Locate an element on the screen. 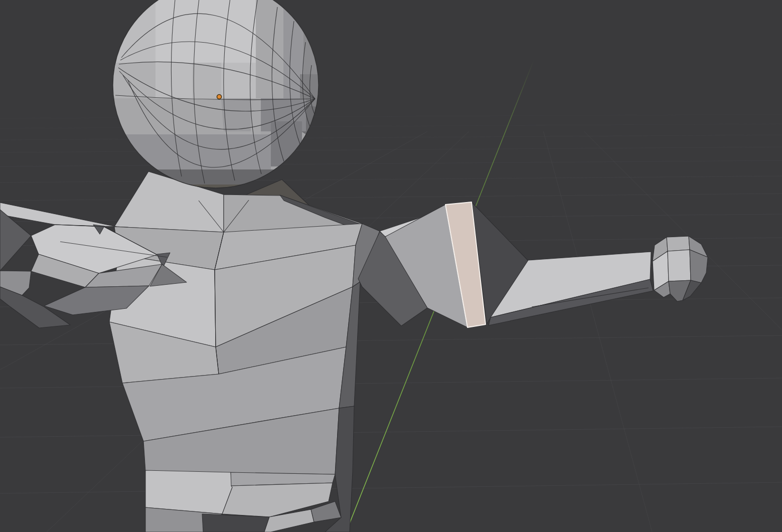 The width and height of the screenshot is (782, 532). hip-left-light is located at coordinates (189, 492).